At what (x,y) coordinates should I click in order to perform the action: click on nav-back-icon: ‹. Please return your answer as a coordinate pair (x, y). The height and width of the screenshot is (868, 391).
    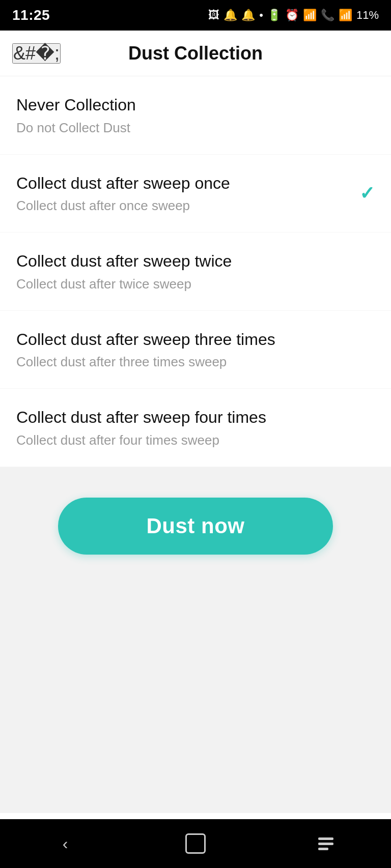
    Looking at the image, I should click on (65, 844).